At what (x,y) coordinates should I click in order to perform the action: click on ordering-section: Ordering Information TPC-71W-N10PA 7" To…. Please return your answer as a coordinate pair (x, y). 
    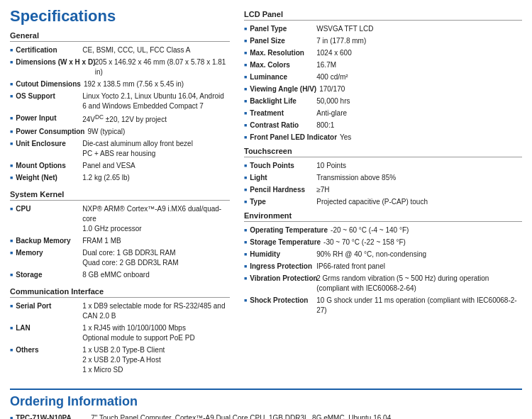
    Looking at the image, I should click on (266, 404).